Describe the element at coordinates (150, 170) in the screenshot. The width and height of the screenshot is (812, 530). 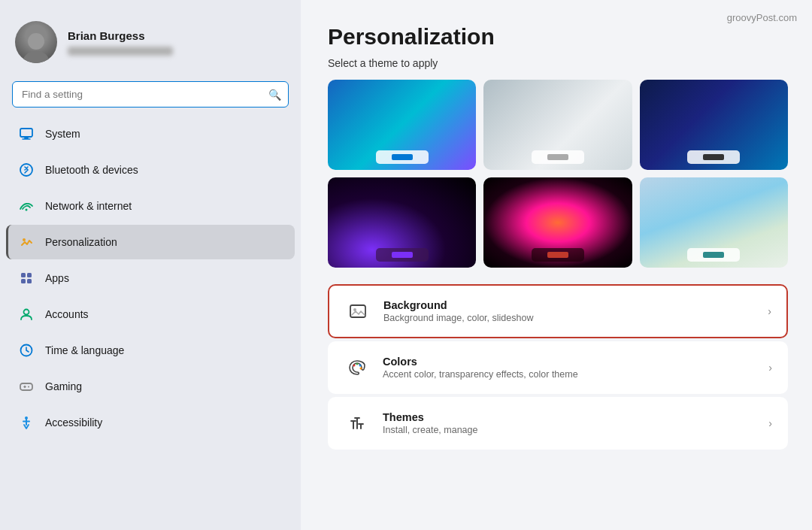
I see `sidebar-item-bluetooth: Bluetooth & devices` at that location.